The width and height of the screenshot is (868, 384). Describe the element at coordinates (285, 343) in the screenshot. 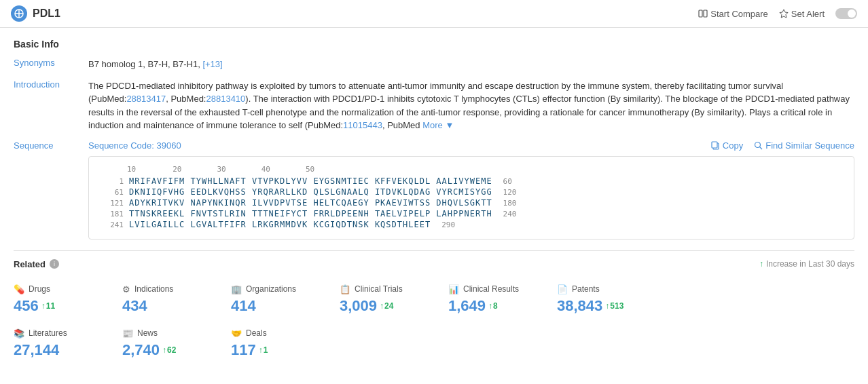

I see `stat-item: 🤝 Deals 117 ↑ 1` at that location.